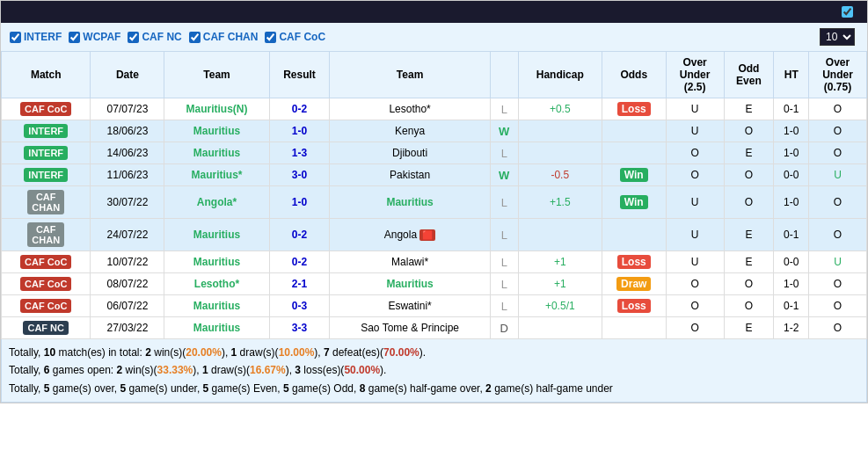 This screenshot has width=868, height=472. Describe the element at coordinates (299, 329) in the screenshot. I see `result-cell: 3-3` at that location.